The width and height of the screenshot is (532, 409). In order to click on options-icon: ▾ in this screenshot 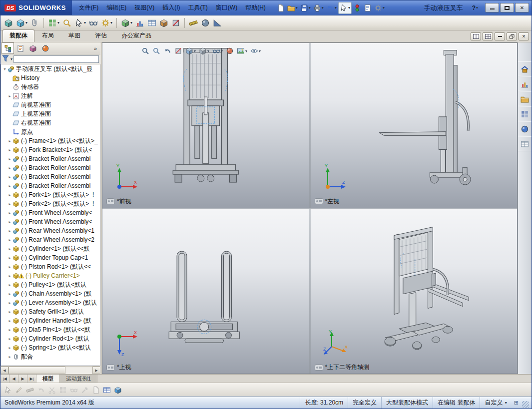, I will do `click(380, 8)`.